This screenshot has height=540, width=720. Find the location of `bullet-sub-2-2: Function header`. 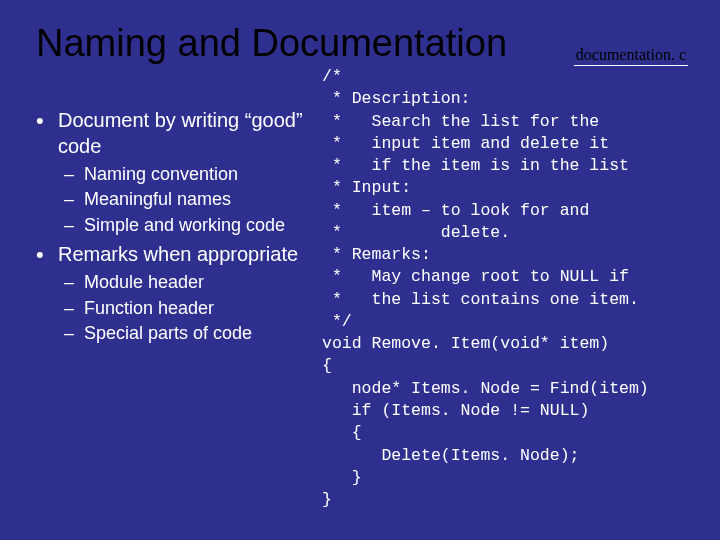

bullet-sub-2-2: Function header is located at coordinates (185, 308).